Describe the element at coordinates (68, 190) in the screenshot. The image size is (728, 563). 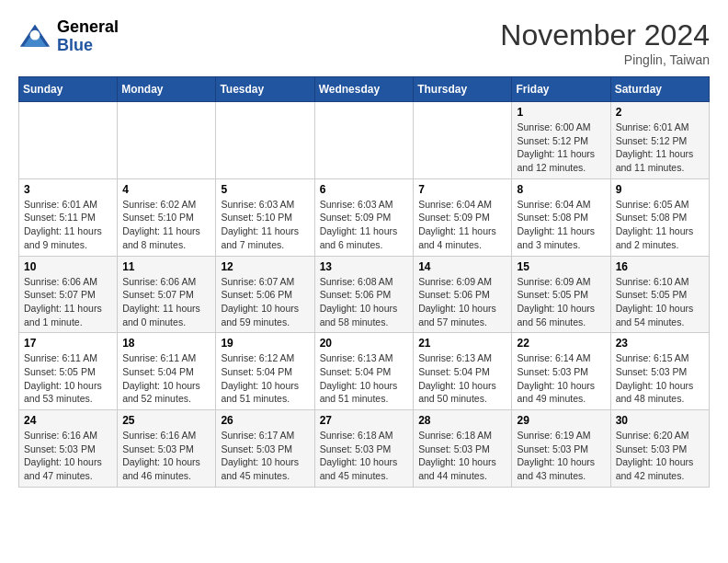
I see `day-number: 3` at that location.